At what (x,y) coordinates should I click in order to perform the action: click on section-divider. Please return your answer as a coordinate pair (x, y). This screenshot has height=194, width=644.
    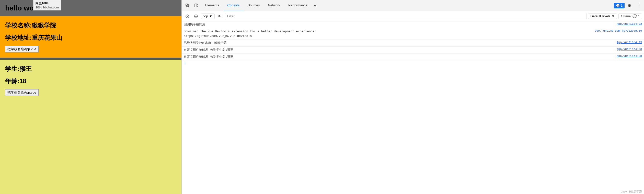
    Looking at the image, I should click on (91, 59).